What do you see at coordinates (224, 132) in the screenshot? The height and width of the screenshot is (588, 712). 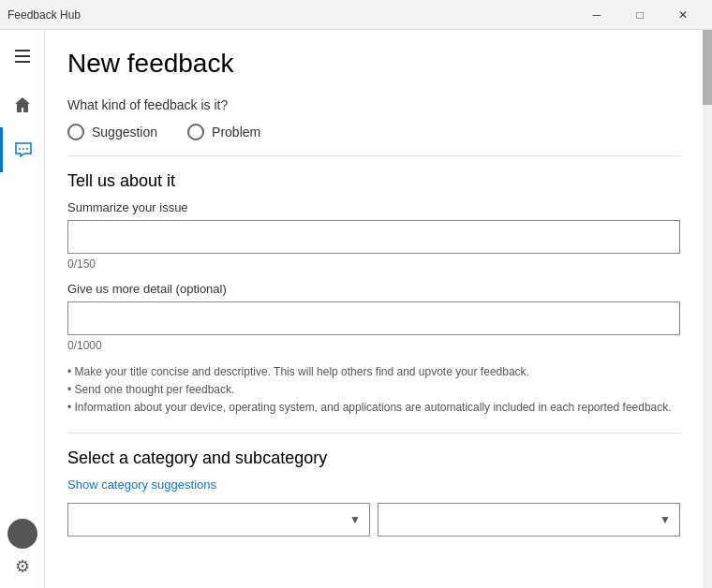 I see `radio-option-problem: Problem` at bounding box center [224, 132].